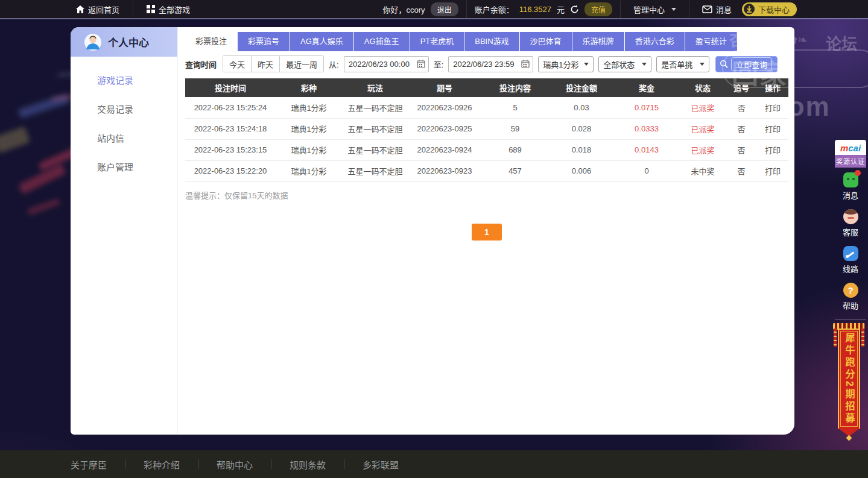 The image size is (868, 478). What do you see at coordinates (381, 464) in the screenshot?
I see `footer-link-alliance: 多彩联盟` at bounding box center [381, 464].